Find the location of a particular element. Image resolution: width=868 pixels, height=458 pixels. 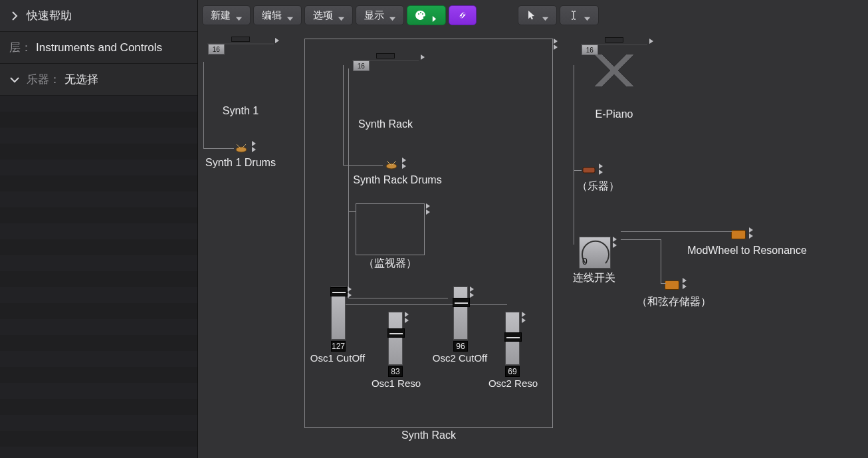

text-tool is located at coordinates (580, 15).